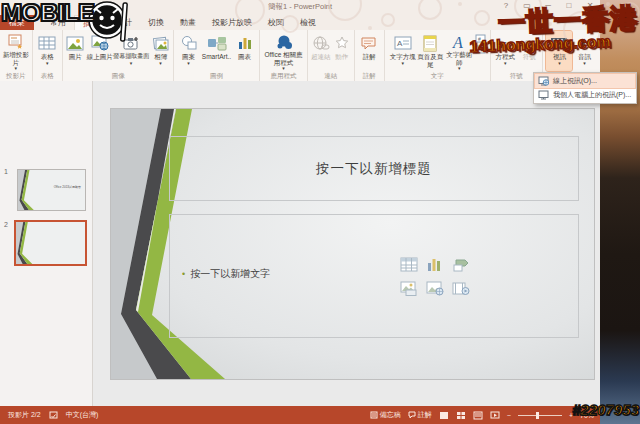 The width and height of the screenshot is (640, 424). What do you see at coordinates (188, 22) in the screenshot?
I see `tab-animations: 動畫` at bounding box center [188, 22].